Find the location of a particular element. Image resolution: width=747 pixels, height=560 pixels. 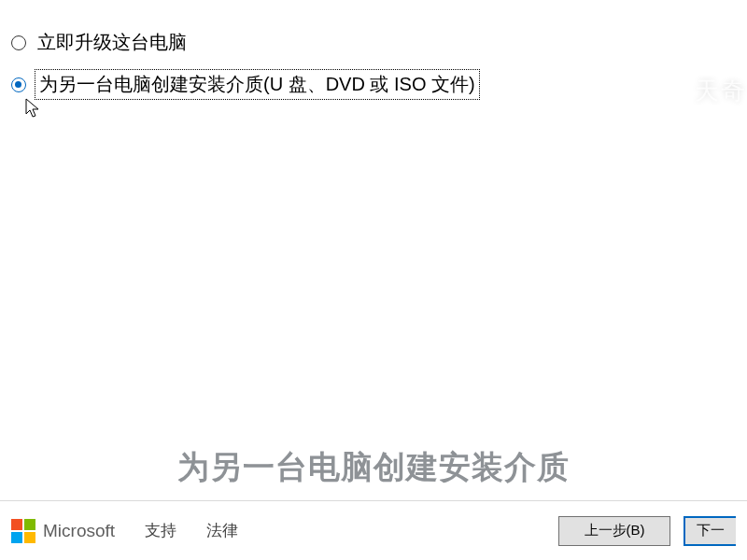

subtitle-caption: 为另一台电脑创建安装介质 is located at coordinates (374, 468).